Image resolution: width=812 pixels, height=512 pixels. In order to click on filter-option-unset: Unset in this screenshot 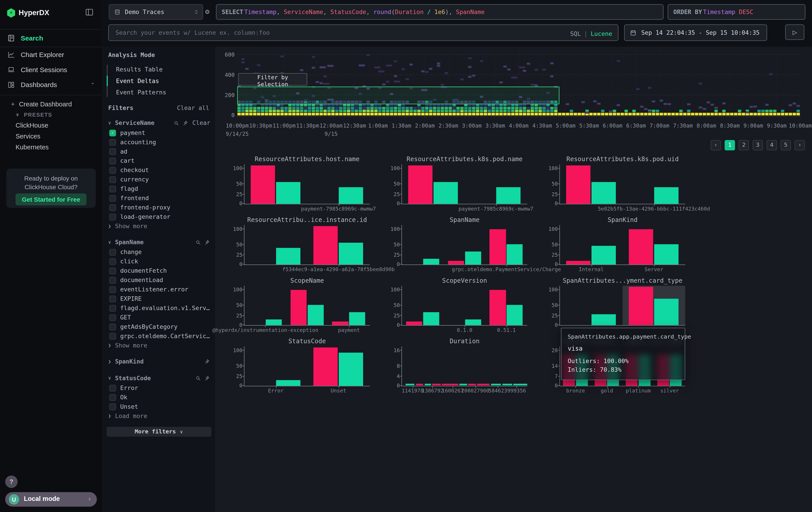, I will do `click(163, 406)`.